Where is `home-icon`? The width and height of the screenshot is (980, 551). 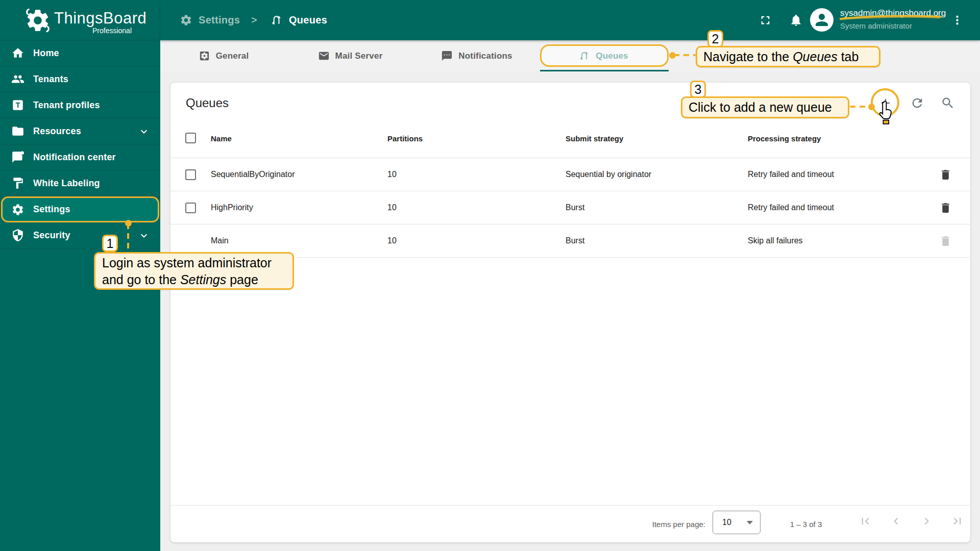 home-icon is located at coordinates (18, 53).